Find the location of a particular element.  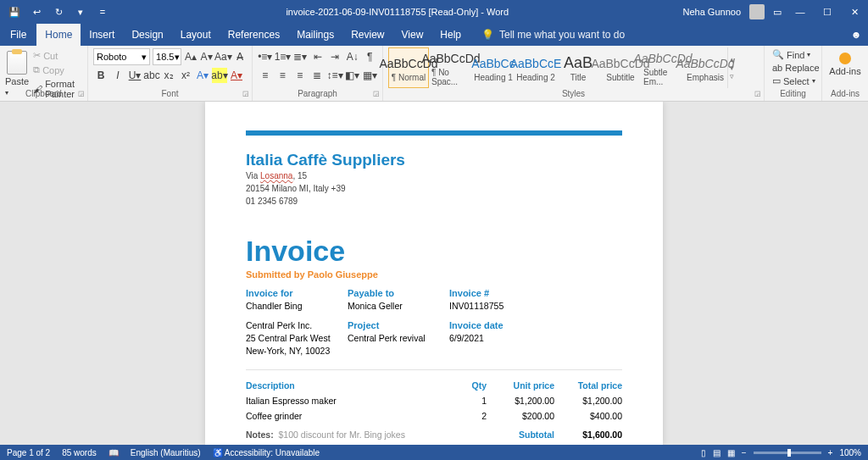

save-icon: 💾 is located at coordinates (14, 12).